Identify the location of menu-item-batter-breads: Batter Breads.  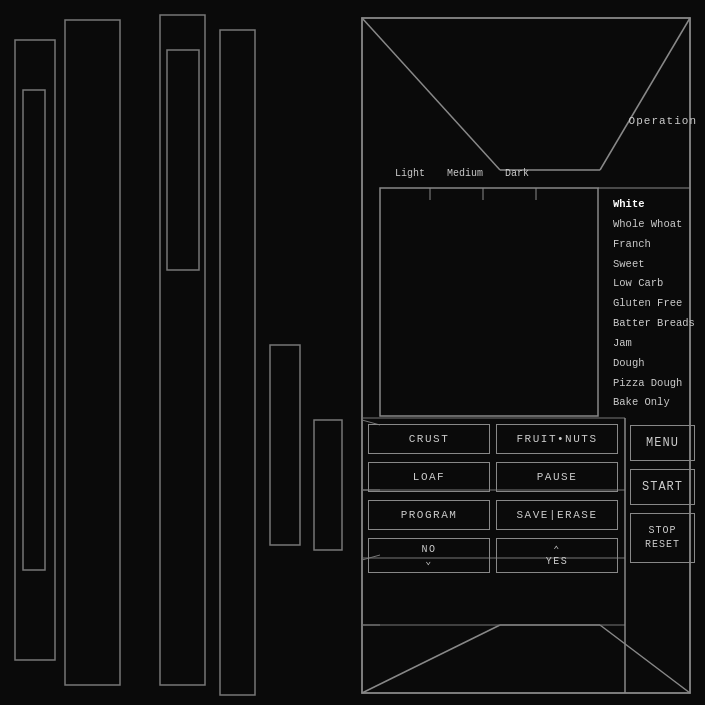
(655, 324).